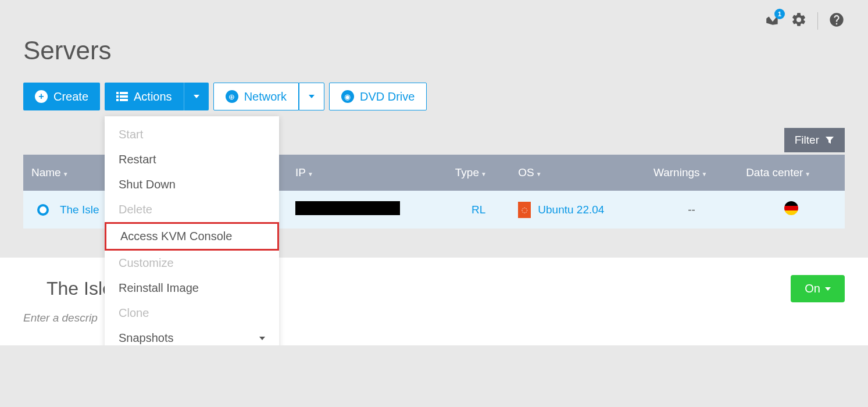 This screenshot has width=868, height=407. What do you see at coordinates (378, 97) in the screenshot?
I see `dvd-drive-button: ◉ DVD Drive` at bounding box center [378, 97].